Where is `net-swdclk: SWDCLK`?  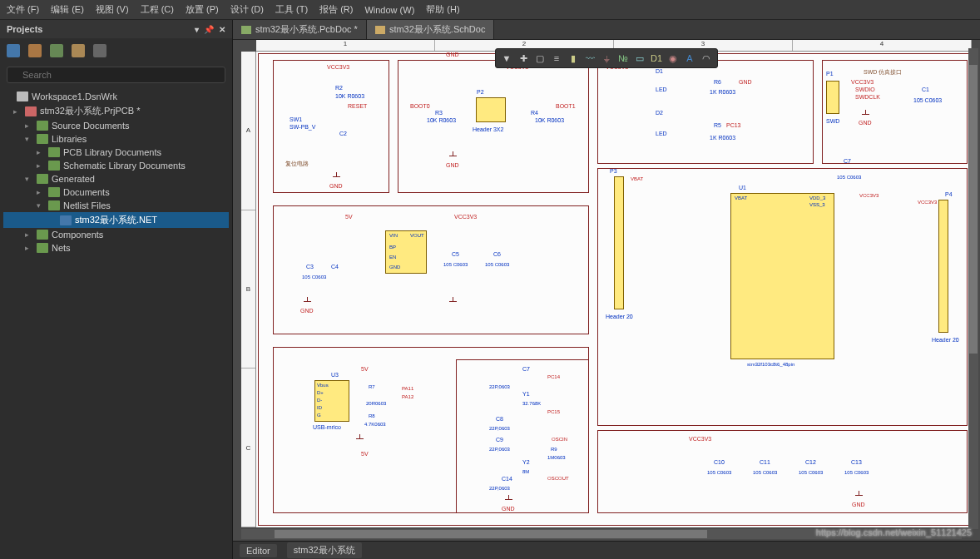 net-swdclk: SWDCLK is located at coordinates (868, 96).